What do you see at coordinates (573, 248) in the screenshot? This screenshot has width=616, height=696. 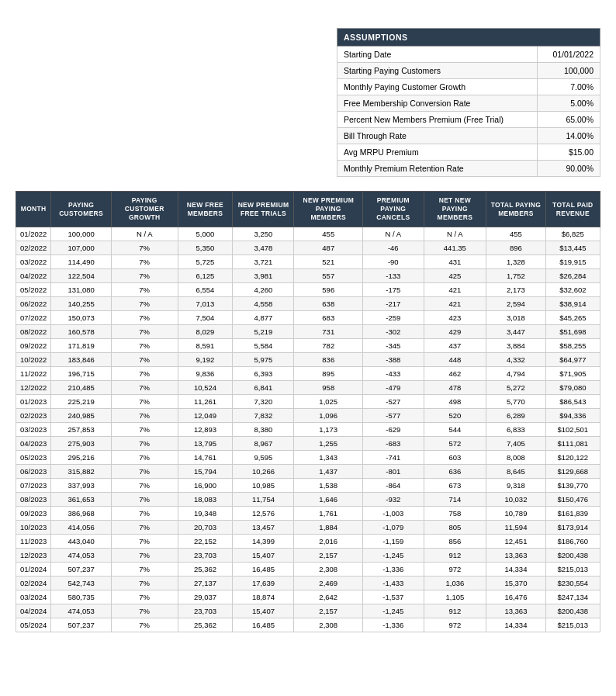 I see `table-cell: $13,445` at bounding box center [573, 248].